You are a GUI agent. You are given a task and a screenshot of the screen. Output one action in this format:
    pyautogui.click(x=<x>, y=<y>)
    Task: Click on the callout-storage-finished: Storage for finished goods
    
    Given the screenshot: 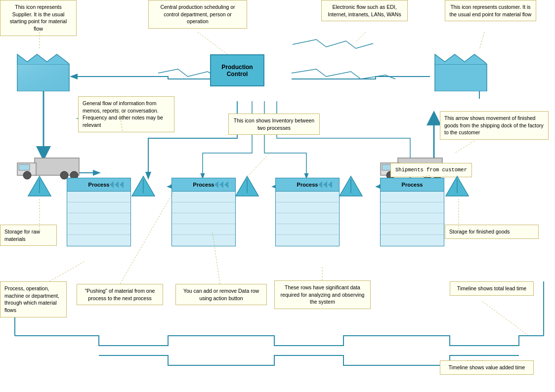 What is the action you would take?
    pyautogui.click(x=492, y=232)
    